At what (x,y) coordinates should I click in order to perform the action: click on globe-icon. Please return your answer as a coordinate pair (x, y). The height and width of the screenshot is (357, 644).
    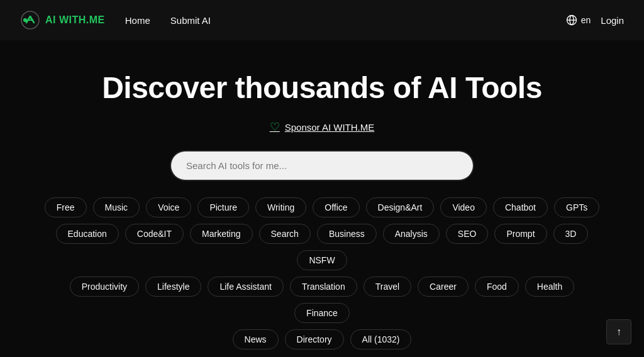
    Looking at the image, I should click on (572, 20).